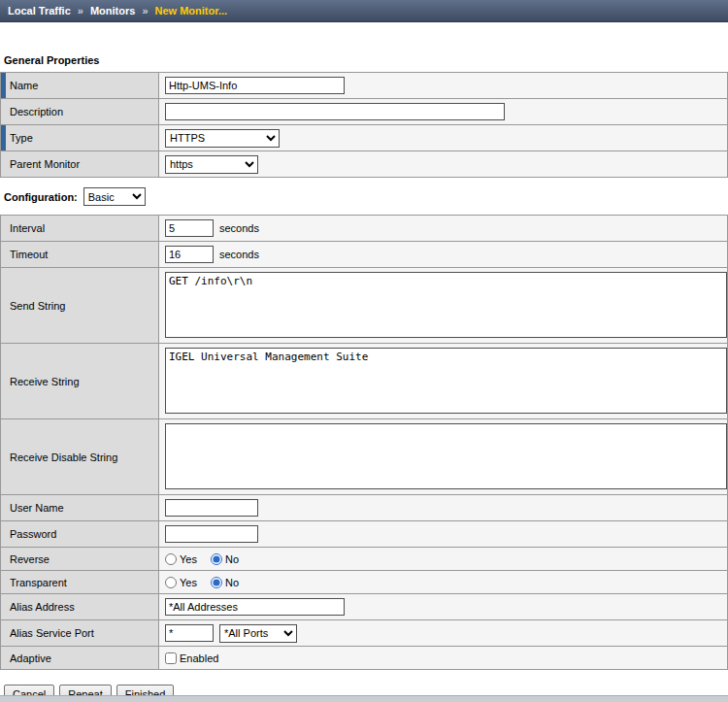  I want to click on alias-service-port-select: *All Ports, so click(258, 633).